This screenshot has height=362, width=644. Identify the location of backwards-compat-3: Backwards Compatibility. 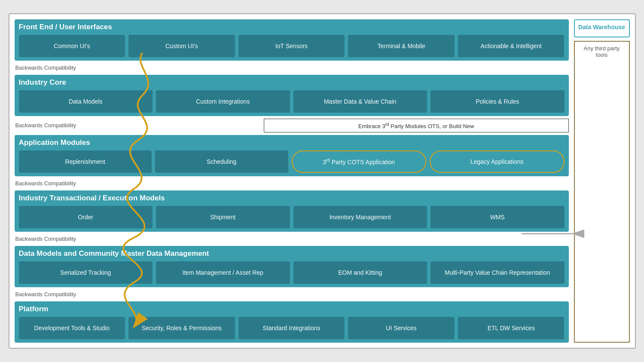
(292, 183).